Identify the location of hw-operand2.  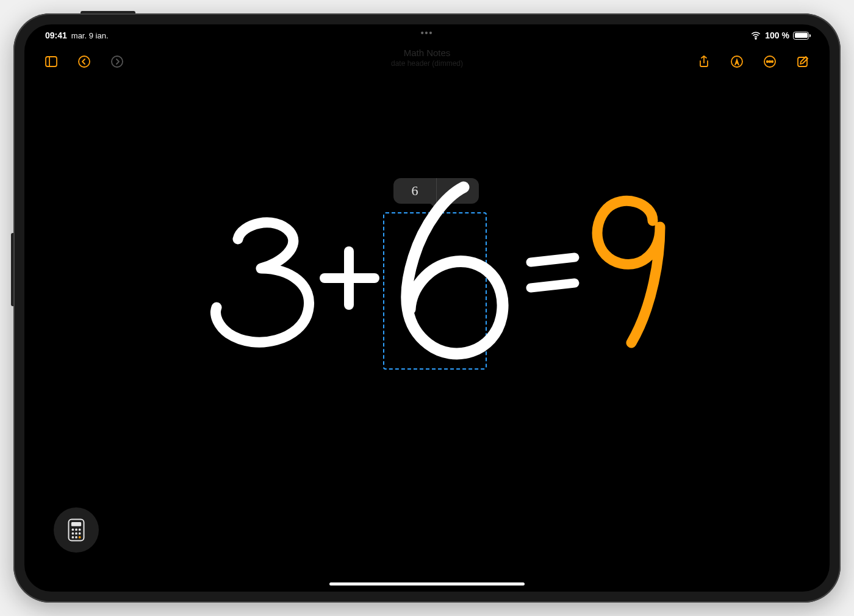
(455, 271).